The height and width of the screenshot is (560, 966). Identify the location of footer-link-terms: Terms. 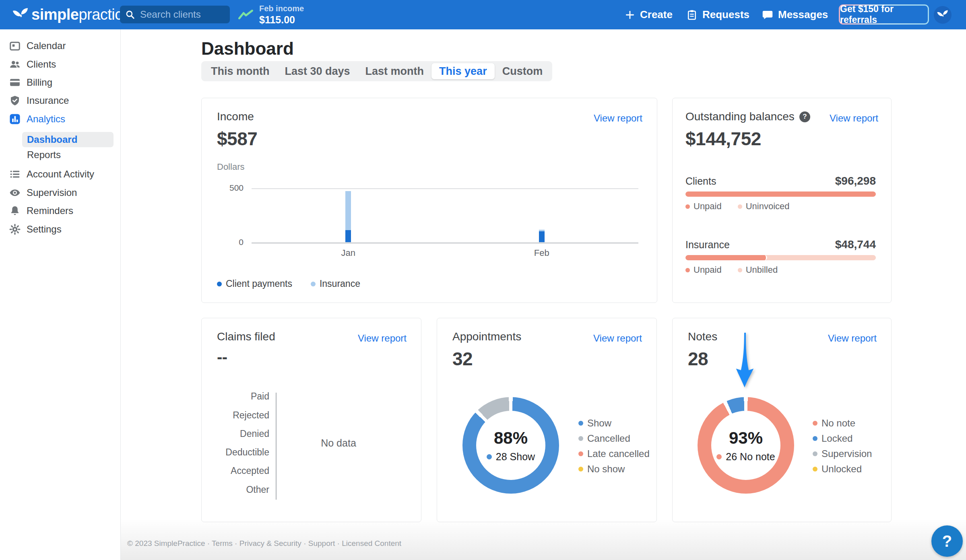
(222, 543).